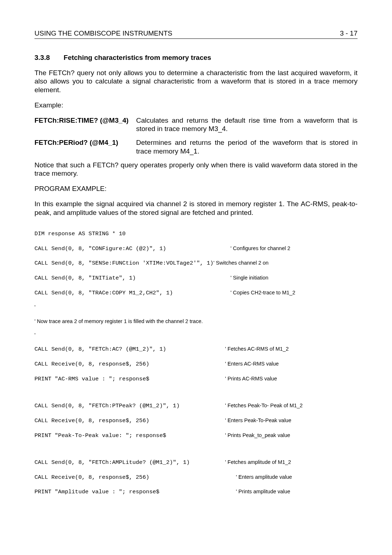 The height and width of the screenshot is (555, 392). I want to click on program-desc-paragraph: In this example the signal acquired via …, so click(196, 208).